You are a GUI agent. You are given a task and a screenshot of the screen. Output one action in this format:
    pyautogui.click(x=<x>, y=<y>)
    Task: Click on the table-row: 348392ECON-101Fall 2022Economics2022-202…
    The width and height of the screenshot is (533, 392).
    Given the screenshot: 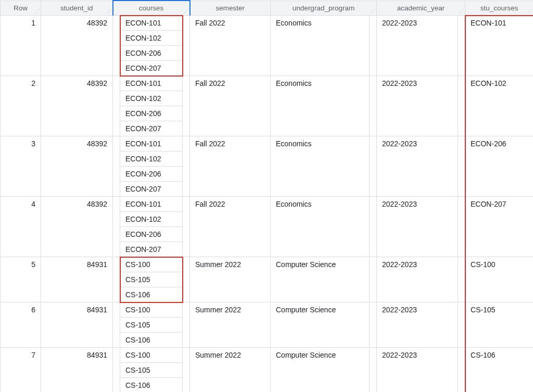 What is the action you would take?
    pyautogui.click(x=267, y=144)
    